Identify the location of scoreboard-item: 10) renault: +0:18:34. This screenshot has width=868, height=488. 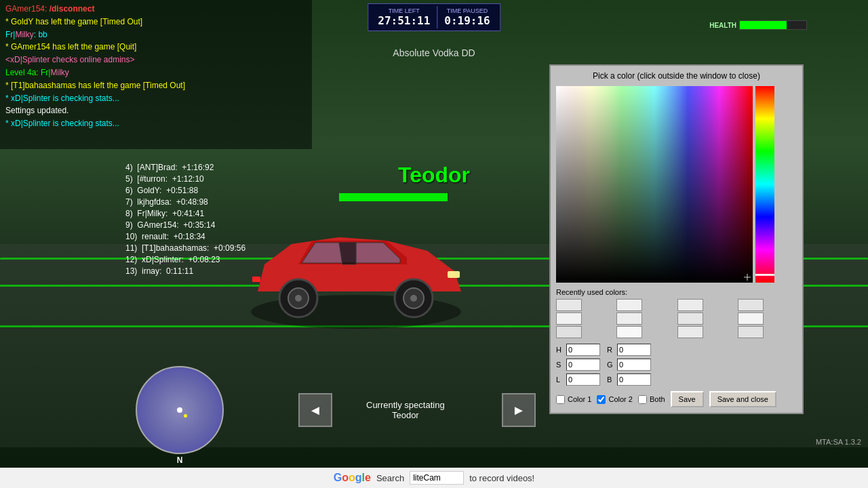
(186, 237).